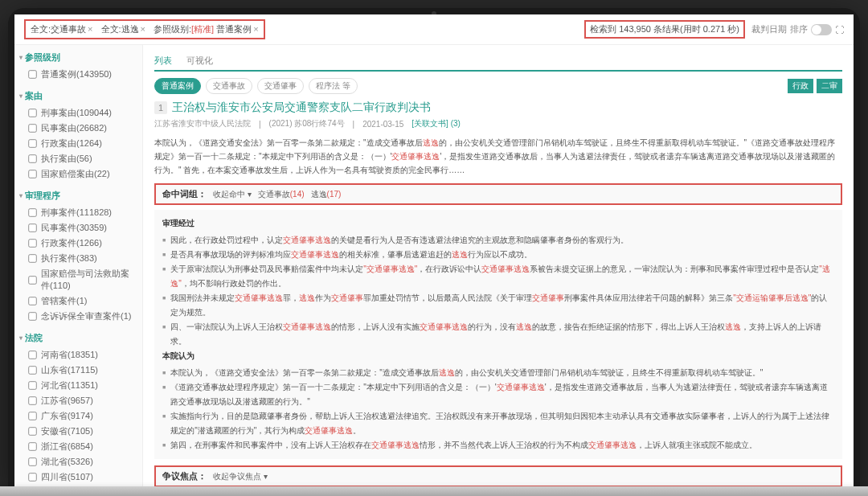  I want to click on facet-item: 国家赔偿案由(22), so click(79, 174).